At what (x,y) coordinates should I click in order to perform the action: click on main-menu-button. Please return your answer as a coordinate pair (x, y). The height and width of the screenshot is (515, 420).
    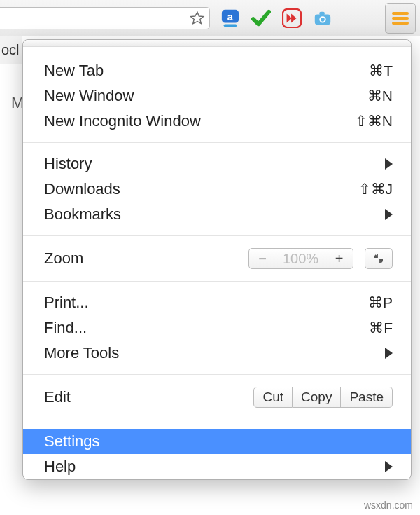
    Looking at the image, I should click on (400, 18).